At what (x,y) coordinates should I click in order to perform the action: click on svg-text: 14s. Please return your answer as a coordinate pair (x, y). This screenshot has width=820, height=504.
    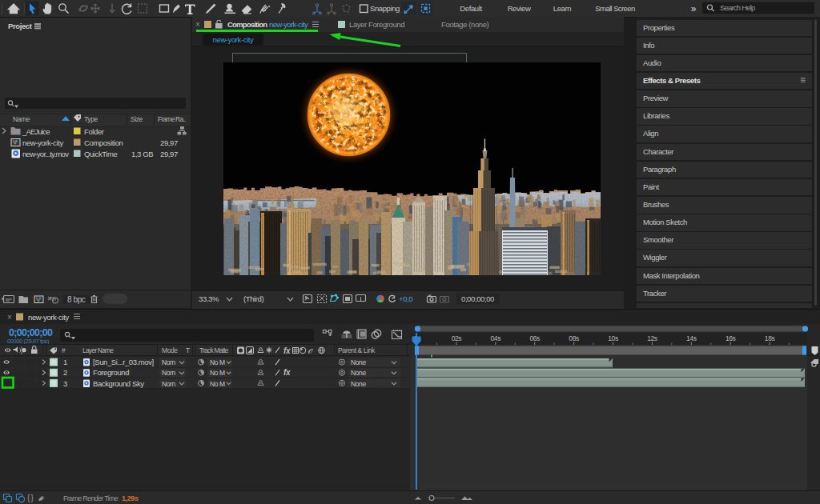
    Looking at the image, I should click on (692, 338).